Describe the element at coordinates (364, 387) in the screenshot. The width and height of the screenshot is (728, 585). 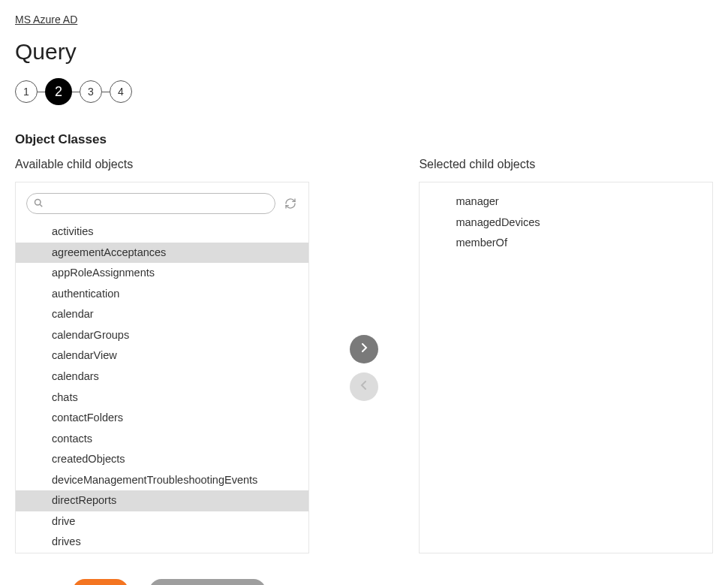
I see `remove-button` at that location.